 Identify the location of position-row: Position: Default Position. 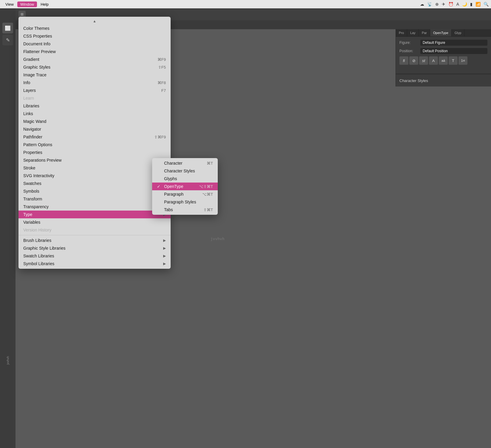
(443, 51).